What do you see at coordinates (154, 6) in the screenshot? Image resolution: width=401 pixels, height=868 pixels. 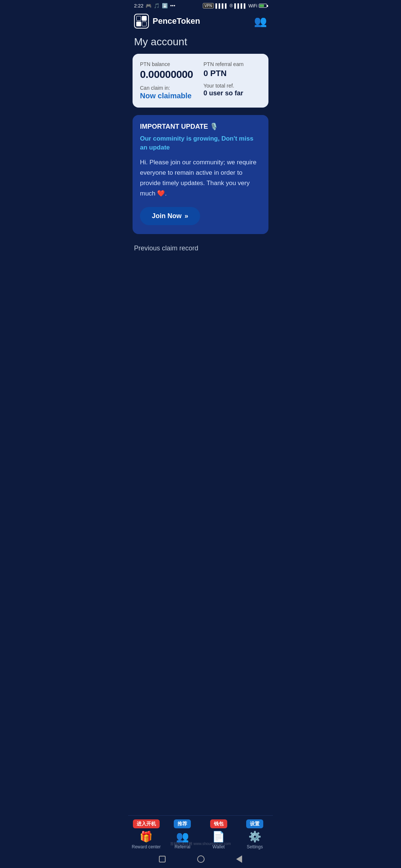 I see `status-left: 2:22 🎮 🎵 ⬇️ •••` at bounding box center [154, 6].